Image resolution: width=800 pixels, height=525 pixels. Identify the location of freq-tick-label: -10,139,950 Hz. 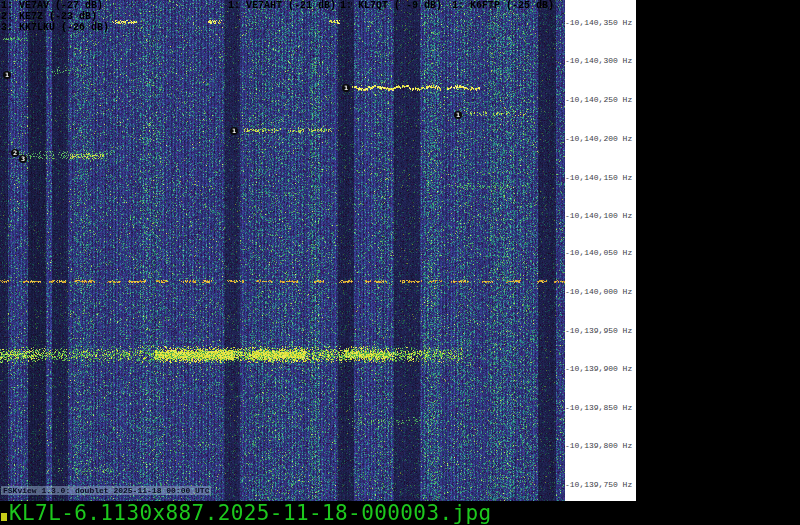
(598, 330).